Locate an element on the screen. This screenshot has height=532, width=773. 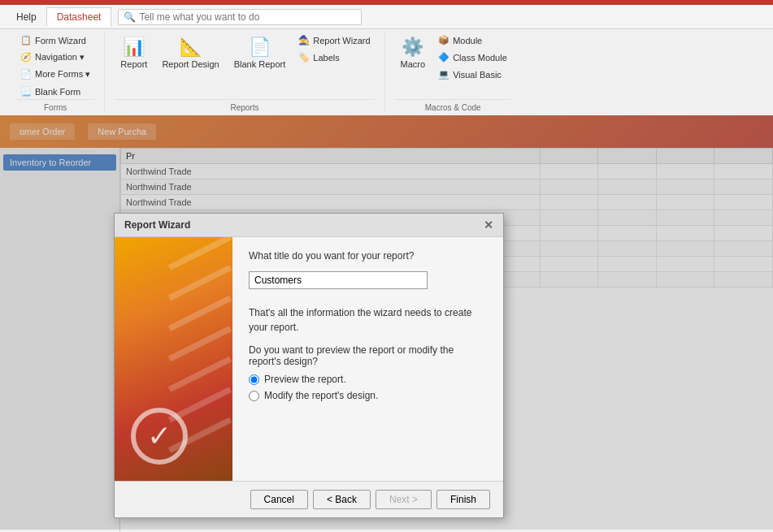
reports-buttons: 📊 Report 📐 Report Design 📄 Blank Report … is located at coordinates (244, 66).